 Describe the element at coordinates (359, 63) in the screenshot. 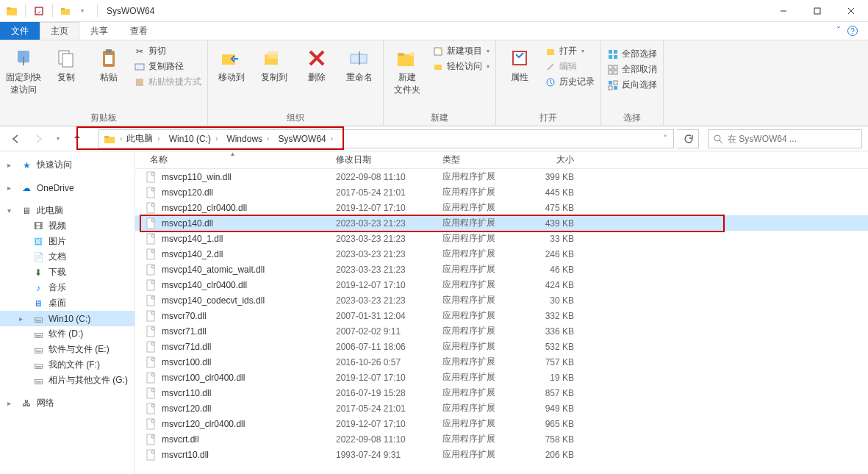

I see `rename-button: 重命名` at that location.